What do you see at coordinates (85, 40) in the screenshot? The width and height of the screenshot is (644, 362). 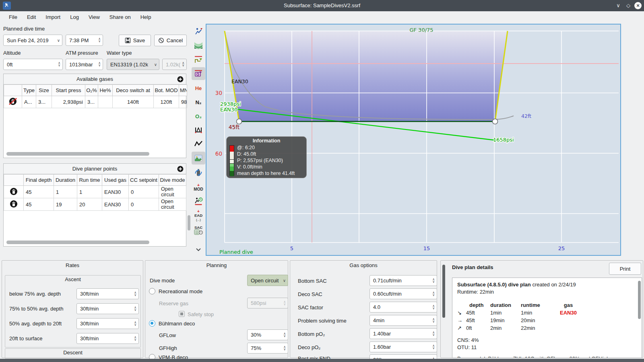 I see `time-spinner: 7:38 PM∧∨` at bounding box center [85, 40].